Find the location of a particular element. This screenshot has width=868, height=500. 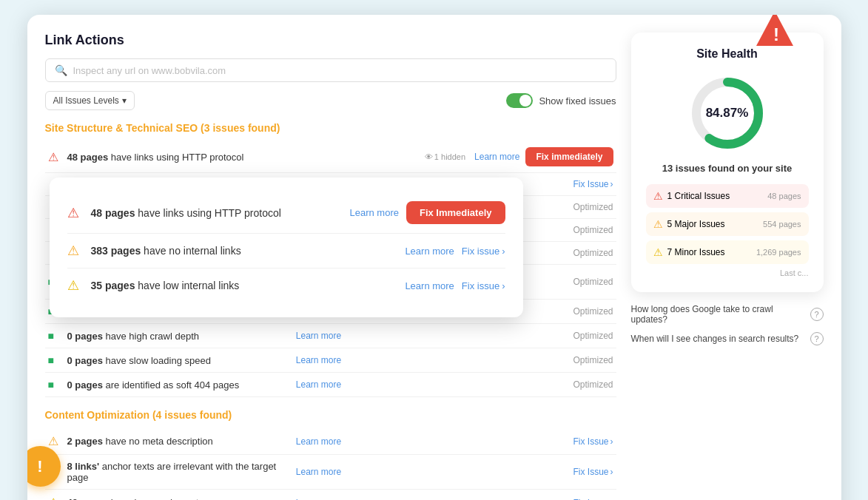

tooltip-alert-orange-2: ⚠ is located at coordinates (75, 251).